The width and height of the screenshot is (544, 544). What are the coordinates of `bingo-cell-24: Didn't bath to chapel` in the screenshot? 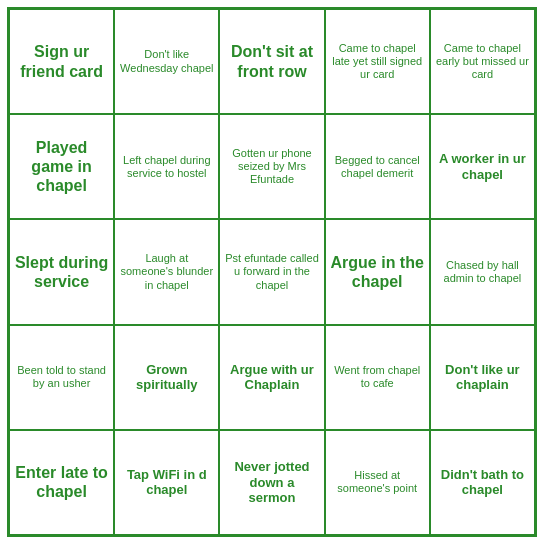 It's located at (482, 482).